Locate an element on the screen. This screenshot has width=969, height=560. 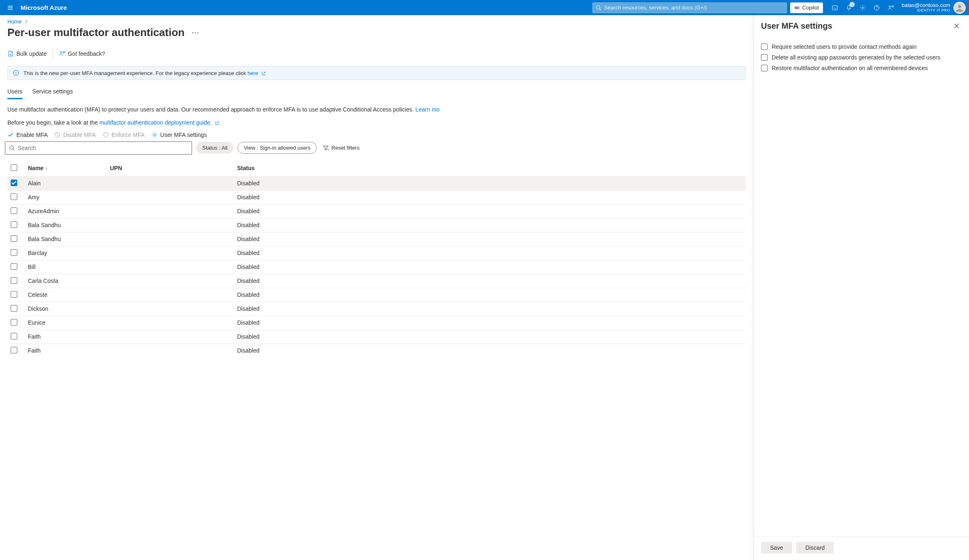
feedback-label: Got feedback? is located at coordinates (86, 54).